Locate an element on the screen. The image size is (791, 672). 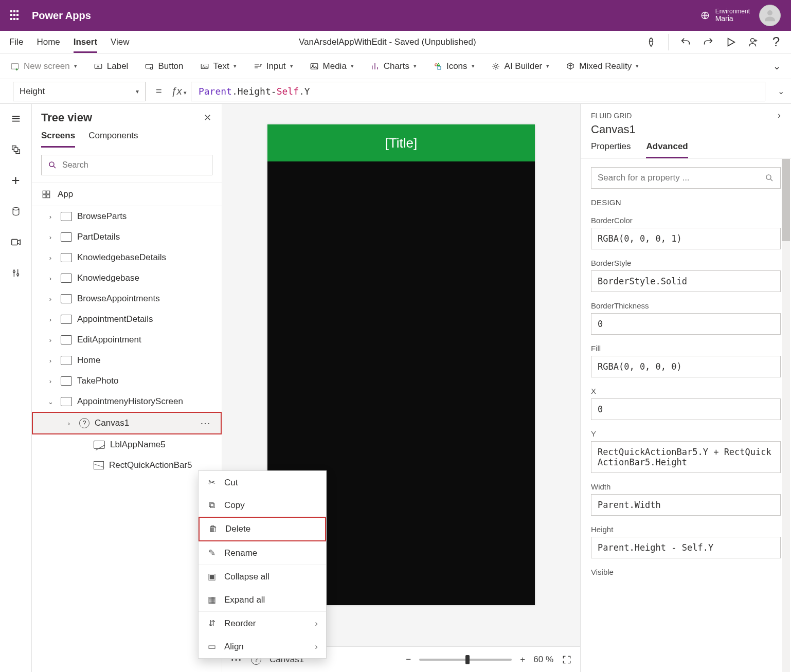
tree-item: ›?Canvas1⋯ is located at coordinates (127, 423).